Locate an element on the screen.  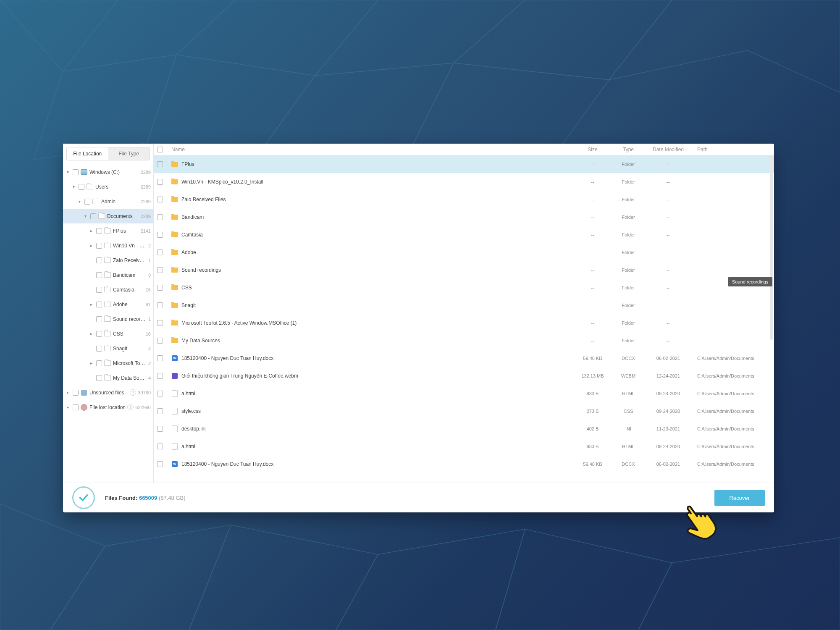
tree-item: ▸File lost location?622960 is located at coordinates (108, 407).